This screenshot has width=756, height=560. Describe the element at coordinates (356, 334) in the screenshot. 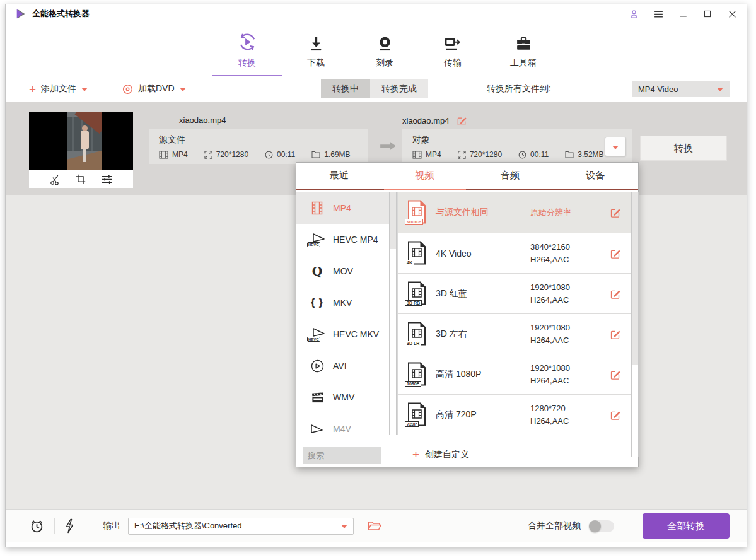

I see `format-label: HEVC MKV` at that location.